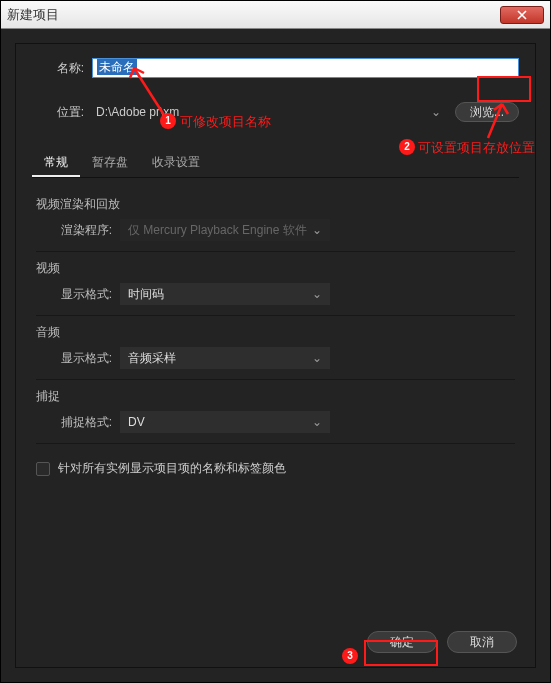  What do you see at coordinates (62, 68) in the screenshot?
I see `name-label: 名称:` at bounding box center [62, 68].